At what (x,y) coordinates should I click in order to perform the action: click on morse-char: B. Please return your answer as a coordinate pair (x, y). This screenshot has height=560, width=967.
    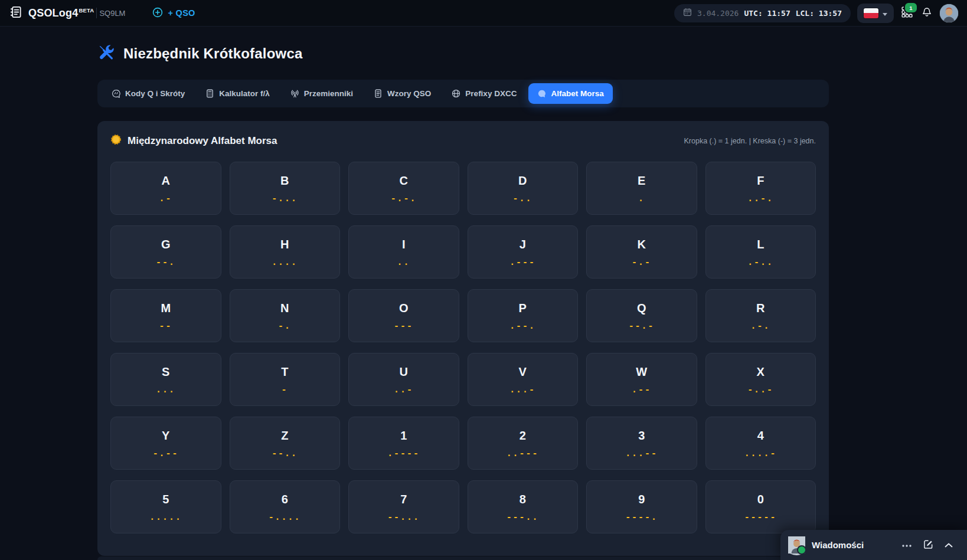
    Looking at the image, I should click on (285, 181).